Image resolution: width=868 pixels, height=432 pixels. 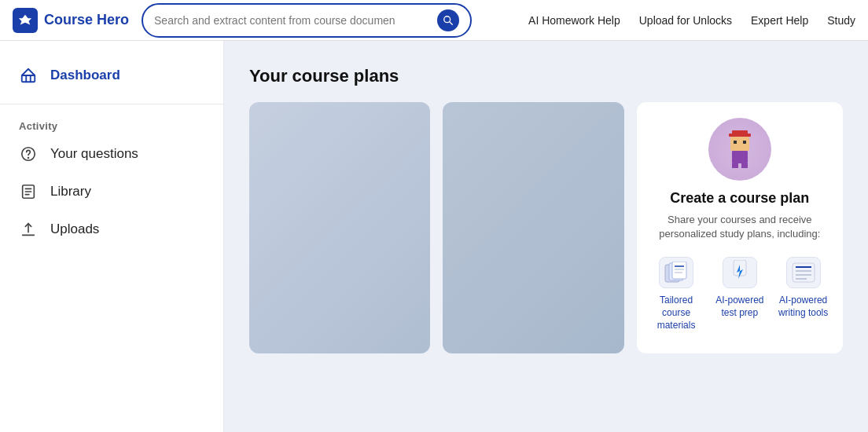 I want to click on nav-links: AI Homework Help Upload for Unlocks Expe…, so click(x=692, y=20).